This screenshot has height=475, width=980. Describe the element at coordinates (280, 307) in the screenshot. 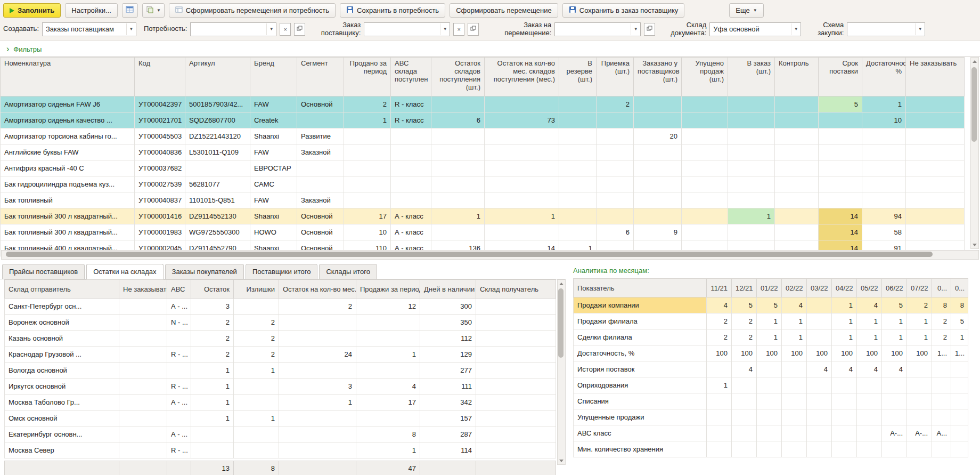

I see `table-row: Санкт-Петербург осн...А - ...3212300` at that location.